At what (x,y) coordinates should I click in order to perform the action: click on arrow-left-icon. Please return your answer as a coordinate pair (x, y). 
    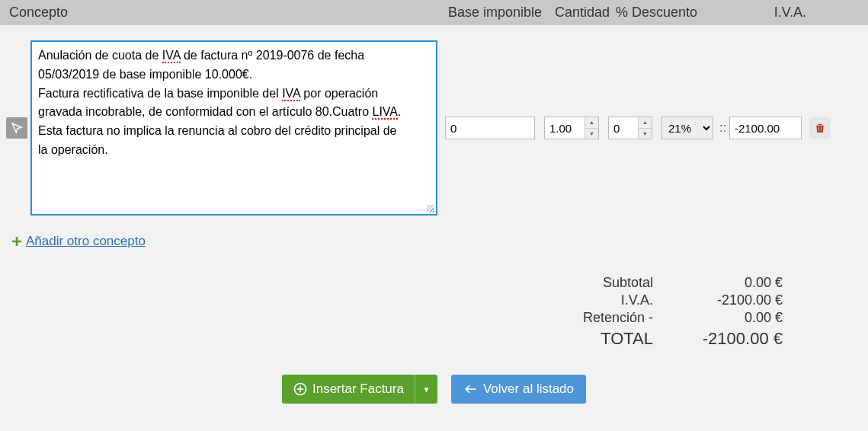
    Looking at the image, I should click on (471, 389).